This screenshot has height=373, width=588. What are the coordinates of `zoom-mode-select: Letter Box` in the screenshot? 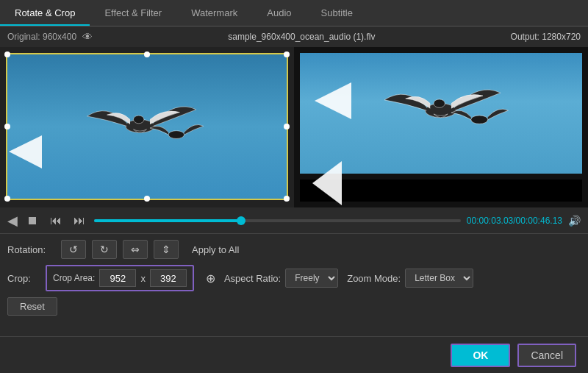 It's located at (440, 278).